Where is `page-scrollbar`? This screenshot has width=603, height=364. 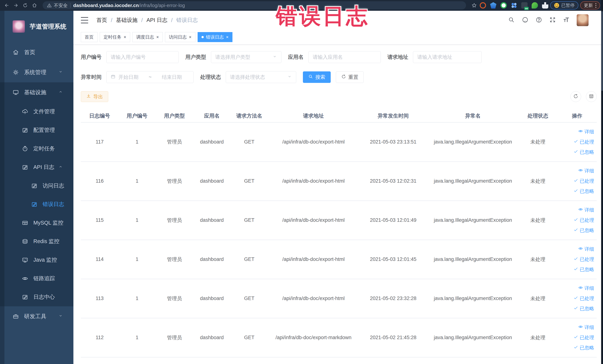 page-scrollbar is located at coordinates (602, 182).